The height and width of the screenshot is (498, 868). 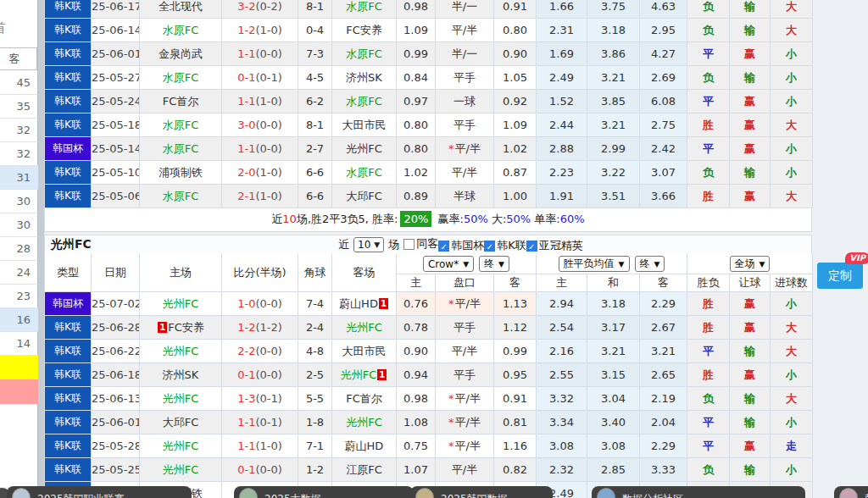 What do you see at coordinates (554, 246) in the screenshot?
I see `filter-checkbox: ✓亚冠精英` at bounding box center [554, 246].